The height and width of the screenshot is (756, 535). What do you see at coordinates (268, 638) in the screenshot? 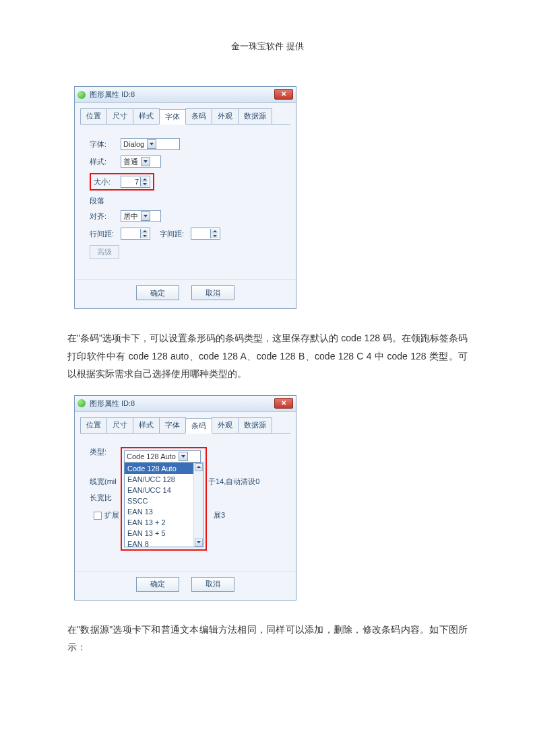
I see `paragraph-2: 在"数据源"选项卡下和普通文本编辑方法相同，同样可以添加，删除，修改条码内容。如…` at bounding box center [268, 638].